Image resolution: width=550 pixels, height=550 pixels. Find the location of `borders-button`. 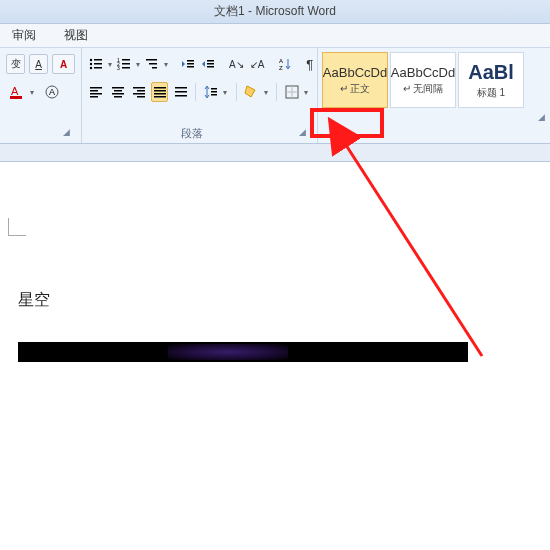

borders-button is located at coordinates (292, 92).